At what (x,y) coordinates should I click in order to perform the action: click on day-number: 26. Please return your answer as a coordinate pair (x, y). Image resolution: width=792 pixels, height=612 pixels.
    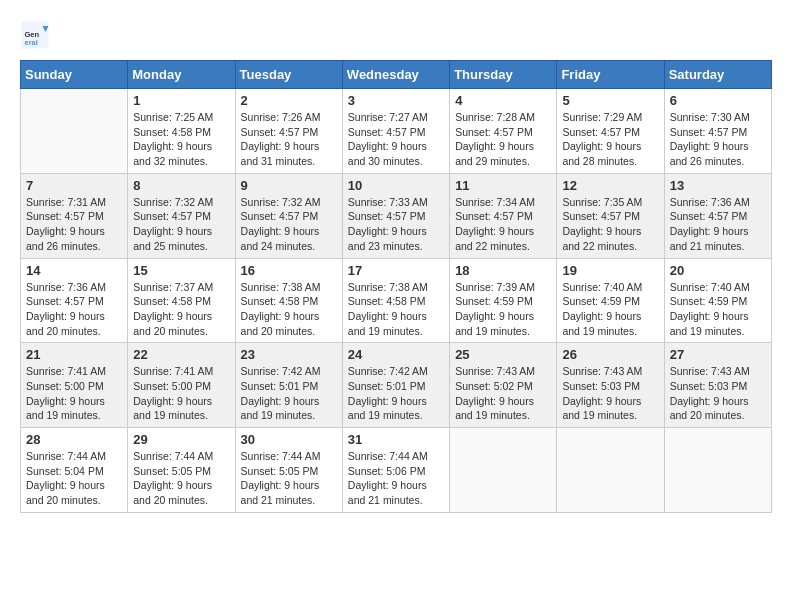
    Looking at the image, I should click on (610, 354).